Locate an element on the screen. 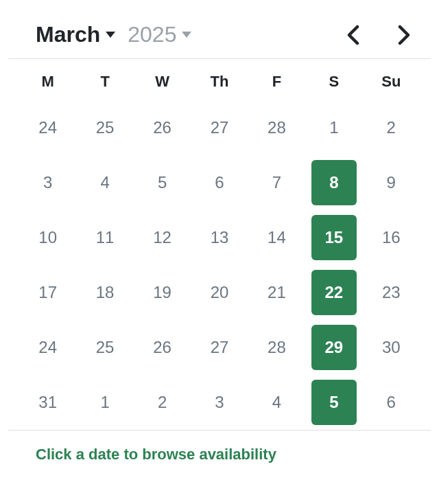 This screenshot has height=504, width=439. day-header: Th is located at coordinates (220, 80).